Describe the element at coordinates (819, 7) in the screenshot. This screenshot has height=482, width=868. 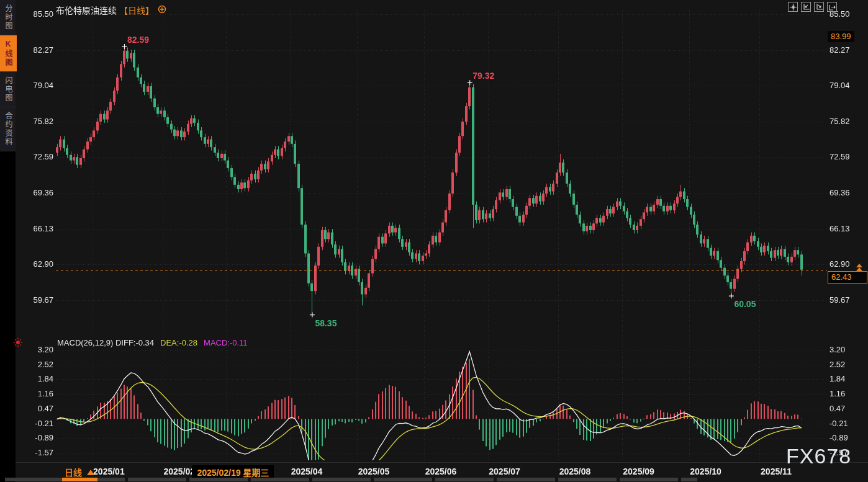
I see `axis-scale-right-icon` at that location.